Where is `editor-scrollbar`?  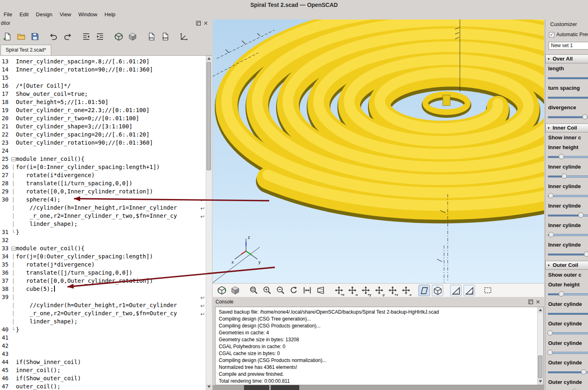
editor-scrollbar is located at coordinates (209, 223).